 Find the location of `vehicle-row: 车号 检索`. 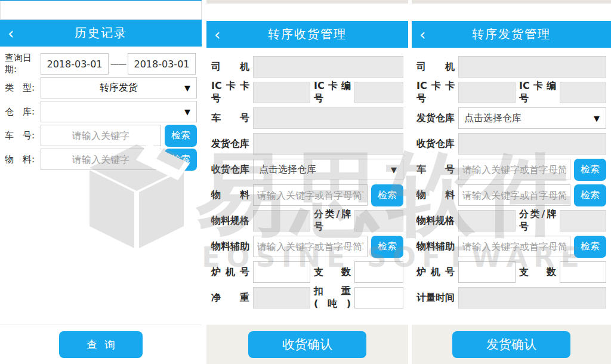

vehicle-row: 车号 检索 is located at coordinates (511, 169).